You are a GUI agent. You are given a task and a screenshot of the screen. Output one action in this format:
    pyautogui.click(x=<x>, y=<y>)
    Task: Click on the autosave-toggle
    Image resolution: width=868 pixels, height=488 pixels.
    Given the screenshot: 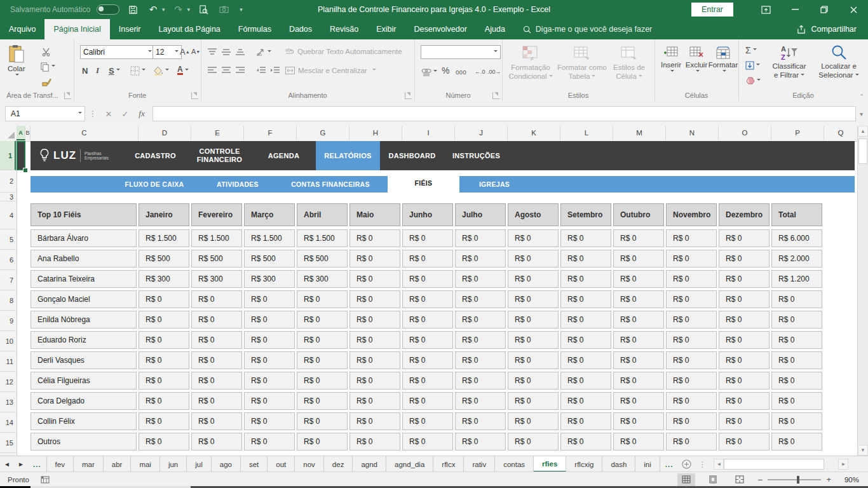 What is the action you would take?
    pyautogui.click(x=108, y=10)
    